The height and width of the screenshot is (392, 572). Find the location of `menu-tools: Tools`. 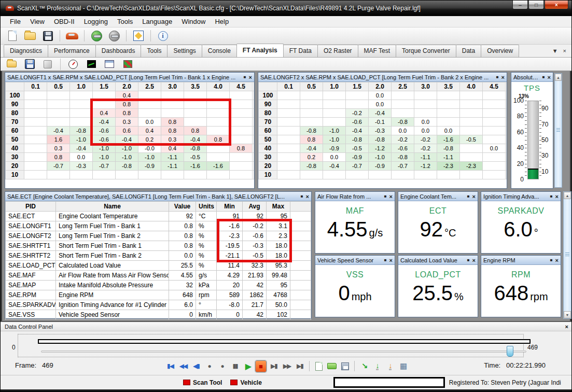

menu-tools: Tools is located at coordinates (125, 22).